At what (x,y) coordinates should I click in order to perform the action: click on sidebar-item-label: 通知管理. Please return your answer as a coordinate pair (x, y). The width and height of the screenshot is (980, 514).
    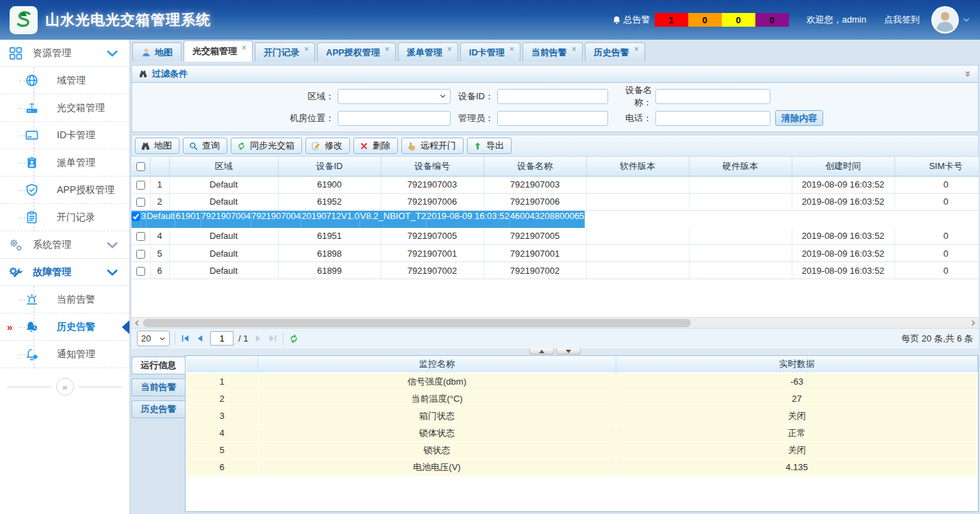
    Looking at the image, I should click on (76, 355).